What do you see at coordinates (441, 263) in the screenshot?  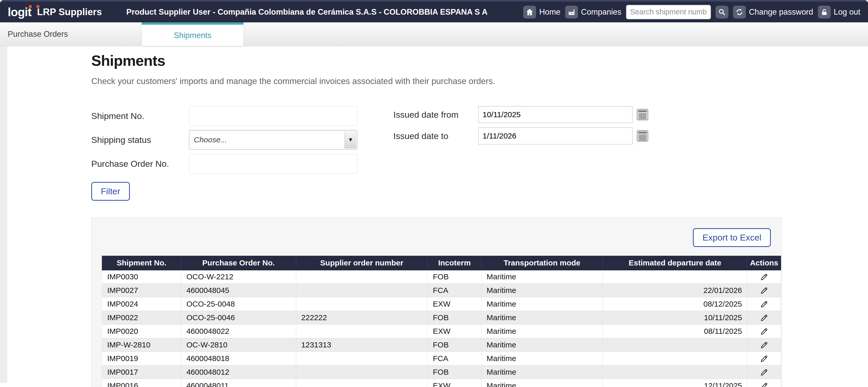 I see `table-header-row: Shipment No.Purchase Order No.Supplier o…` at bounding box center [441, 263].